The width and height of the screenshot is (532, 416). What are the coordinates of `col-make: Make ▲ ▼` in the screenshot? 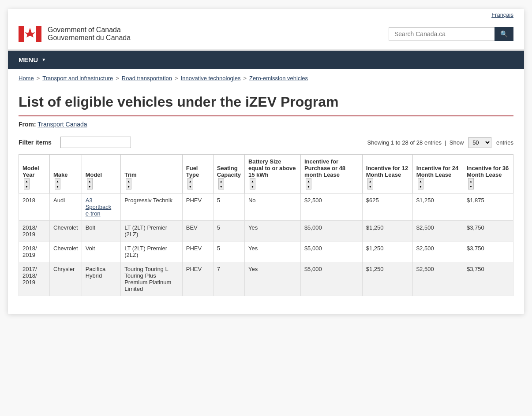 It's located at (66, 174).